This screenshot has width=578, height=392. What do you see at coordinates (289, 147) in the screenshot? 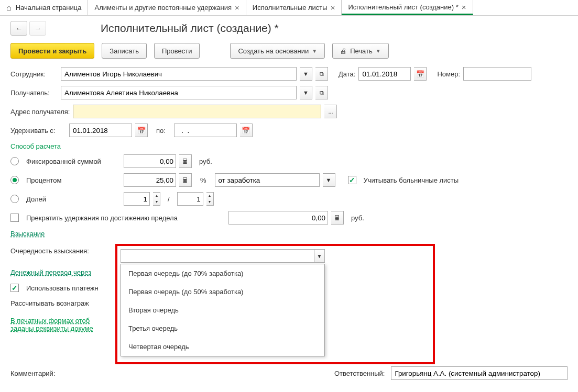
I see `calc-method-header: Способ расчета` at bounding box center [289, 147].